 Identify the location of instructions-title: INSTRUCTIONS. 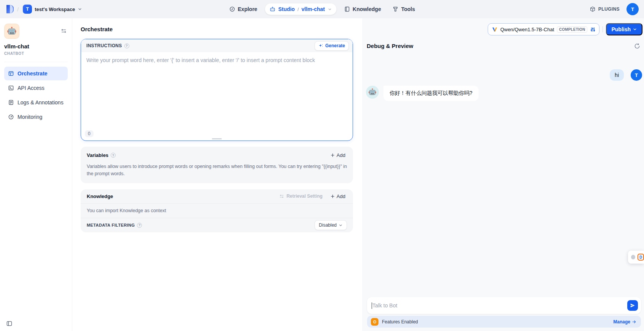
(104, 46).